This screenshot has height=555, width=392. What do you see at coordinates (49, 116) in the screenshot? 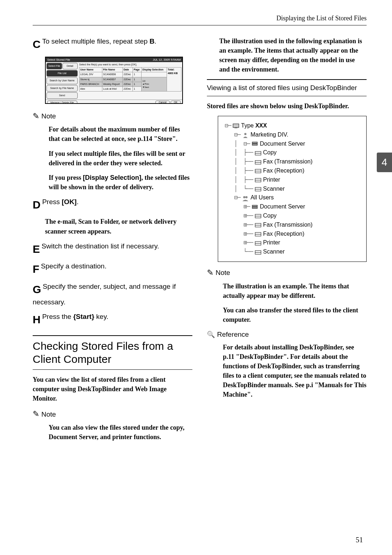
I see `note-label: Note` at bounding box center [49, 116].